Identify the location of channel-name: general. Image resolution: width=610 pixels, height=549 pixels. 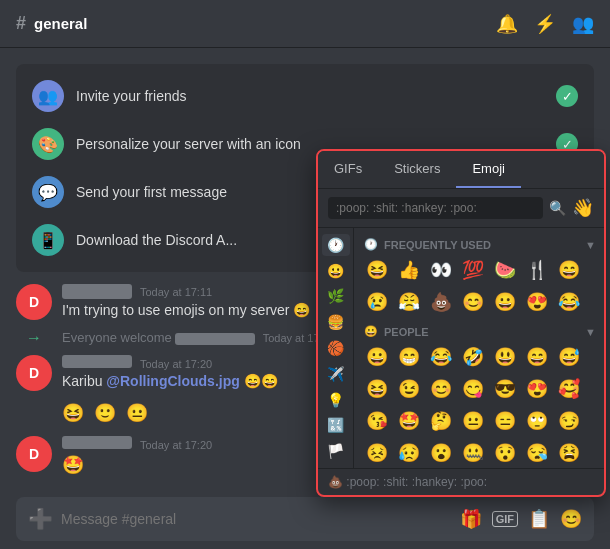
(60, 24).